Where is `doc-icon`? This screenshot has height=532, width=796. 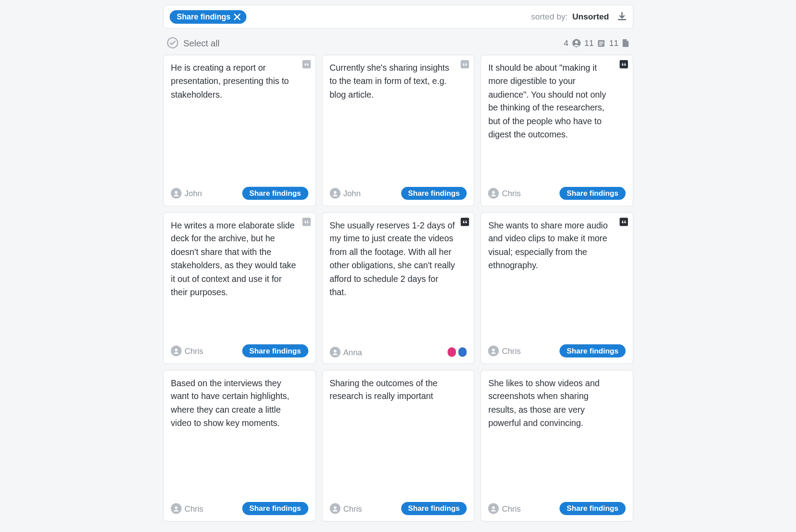
doc-icon is located at coordinates (626, 43).